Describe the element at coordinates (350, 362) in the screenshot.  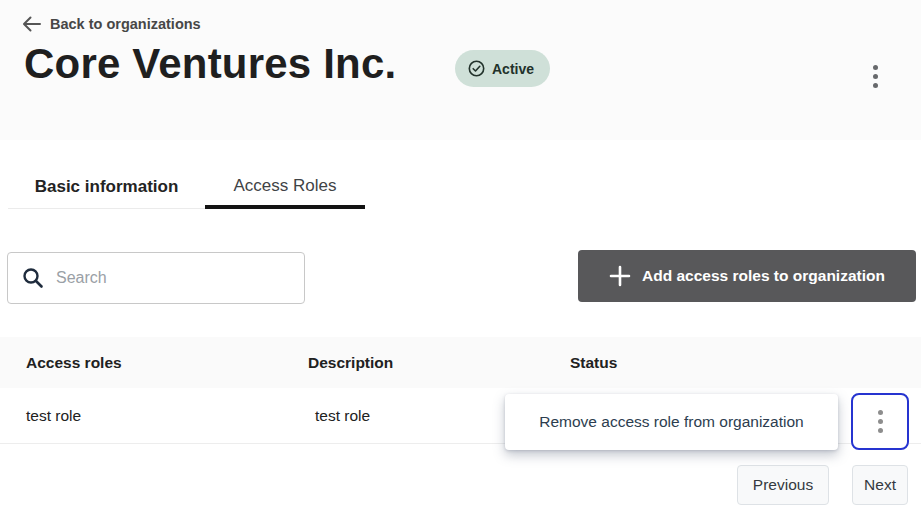
I see `column-header-description: Description` at that location.